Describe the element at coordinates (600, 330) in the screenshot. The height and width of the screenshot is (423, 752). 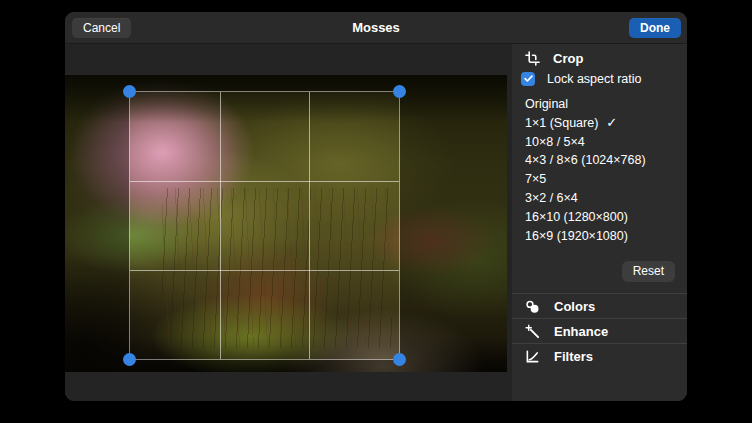
I see `tool-sections: Colors Enhance` at that location.